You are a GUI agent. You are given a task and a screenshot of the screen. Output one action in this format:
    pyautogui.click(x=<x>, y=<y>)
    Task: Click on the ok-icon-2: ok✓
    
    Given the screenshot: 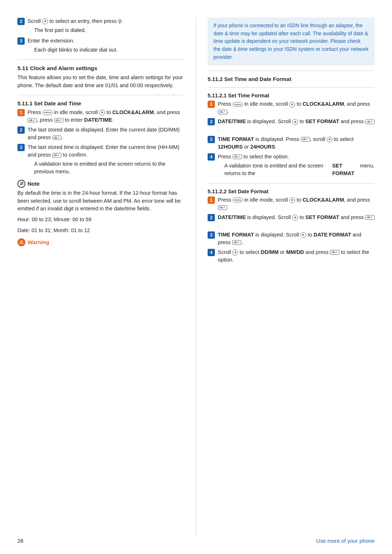 What is the action you would take?
    pyautogui.click(x=59, y=121)
    